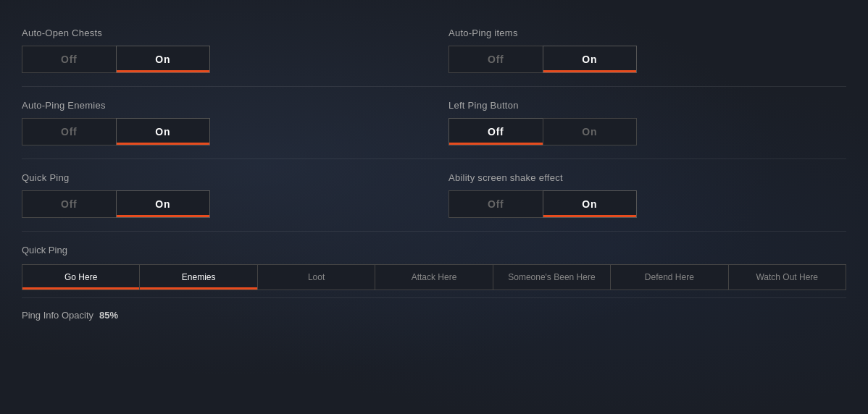  What do you see at coordinates (434, 277) in the screenshot?
I see `ping-options-group: Go Here Enemies Loot Attack Here Someone…` at bounding box center [434, 277].